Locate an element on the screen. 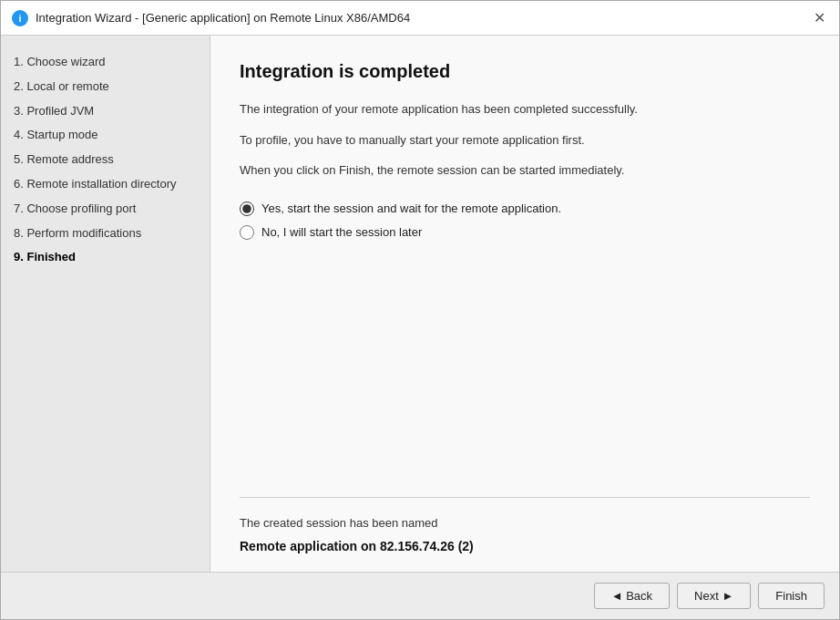 The height and width of the screenshot is (620, 840). radio-no-input is located at coordinates (247, 232).